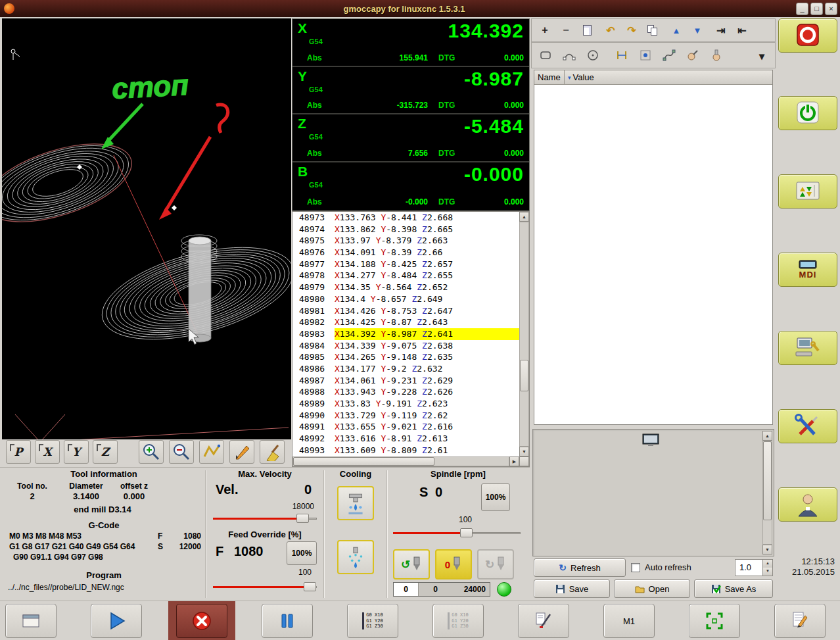 Image resolution: width=840 pixels, height=640 pixels. I want to click on undo-icon: ↶, so click(611, 30).